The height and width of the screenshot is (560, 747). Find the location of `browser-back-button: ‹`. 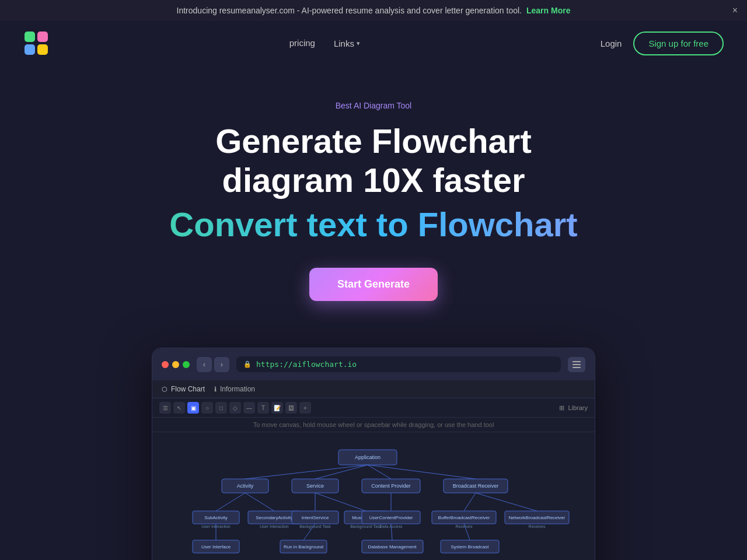

browser-back-button: ‹ is located at coordinates (204, 365).